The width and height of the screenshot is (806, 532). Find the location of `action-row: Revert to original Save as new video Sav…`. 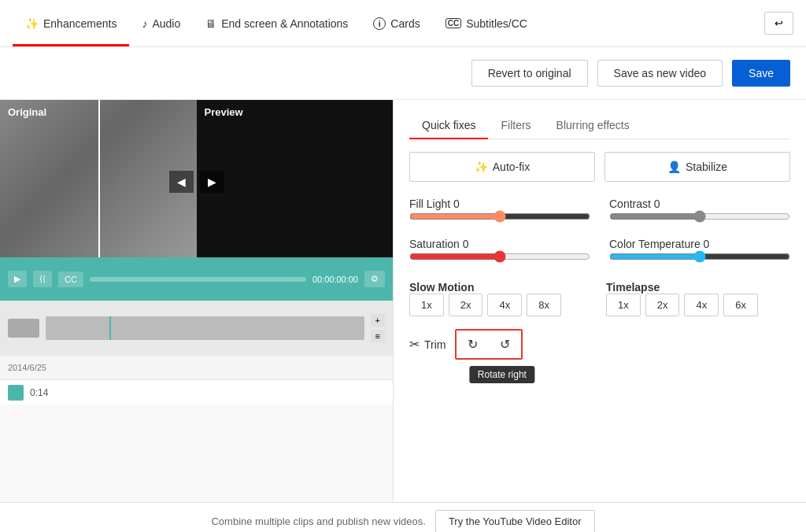

action-row: Revert to original Save as new video Sav… is located at coordinates (403, 74).